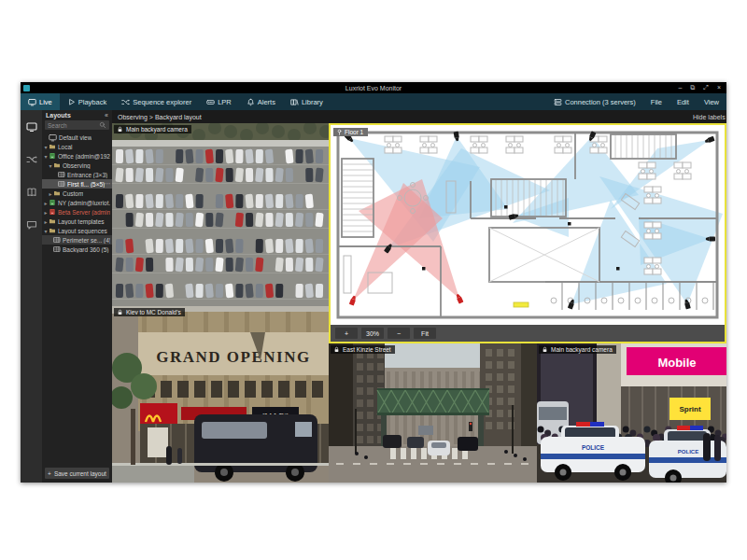 The image size is (747, 560). I want to click on menu-tab-library: Library, so click(306, 102).